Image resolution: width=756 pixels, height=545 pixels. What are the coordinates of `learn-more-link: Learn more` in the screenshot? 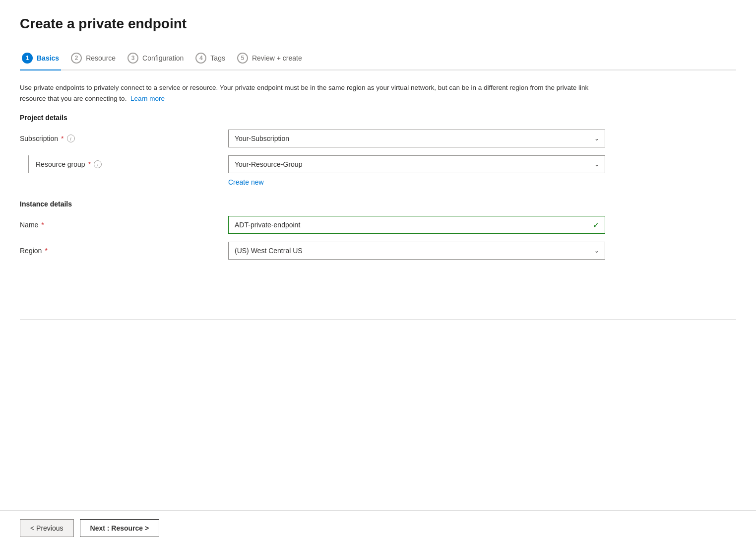 It's located at (148, 98).